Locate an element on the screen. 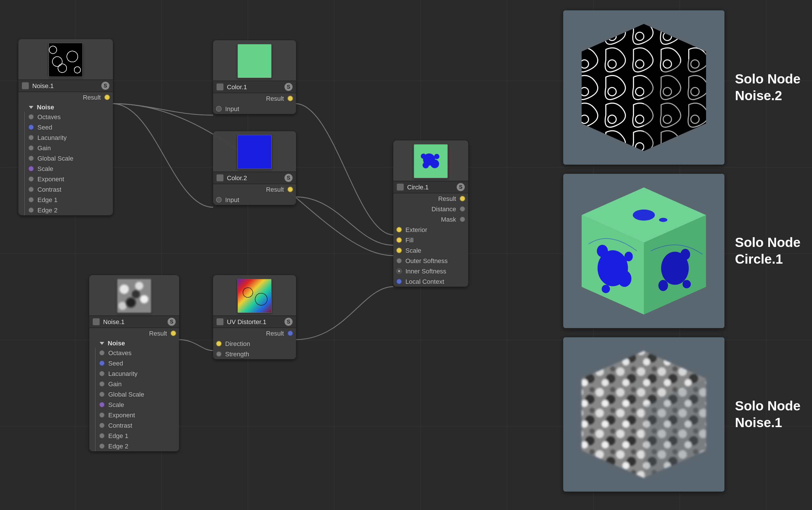  output-row: Distance is located at coordinates (431, 209).